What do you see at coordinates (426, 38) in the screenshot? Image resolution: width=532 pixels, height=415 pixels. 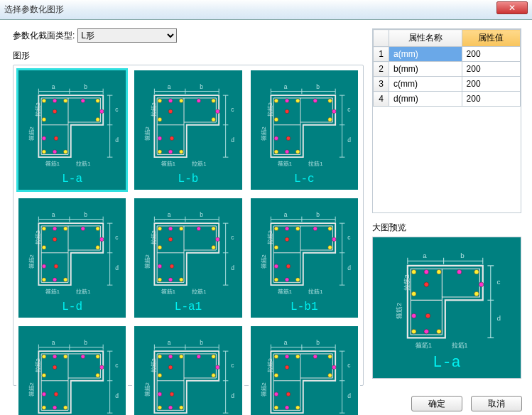 I see `col-name: 属性名称` at bounding box center [426, 38].